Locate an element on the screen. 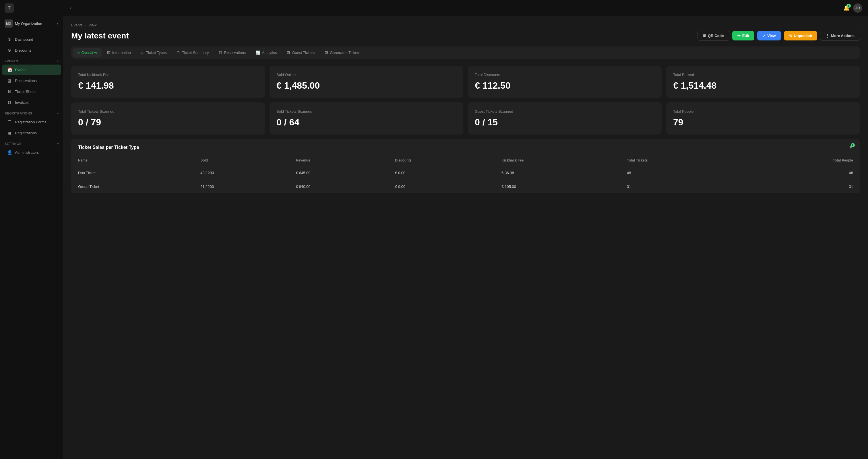  notification-badge: 0 is located at coordinates (849, 6).